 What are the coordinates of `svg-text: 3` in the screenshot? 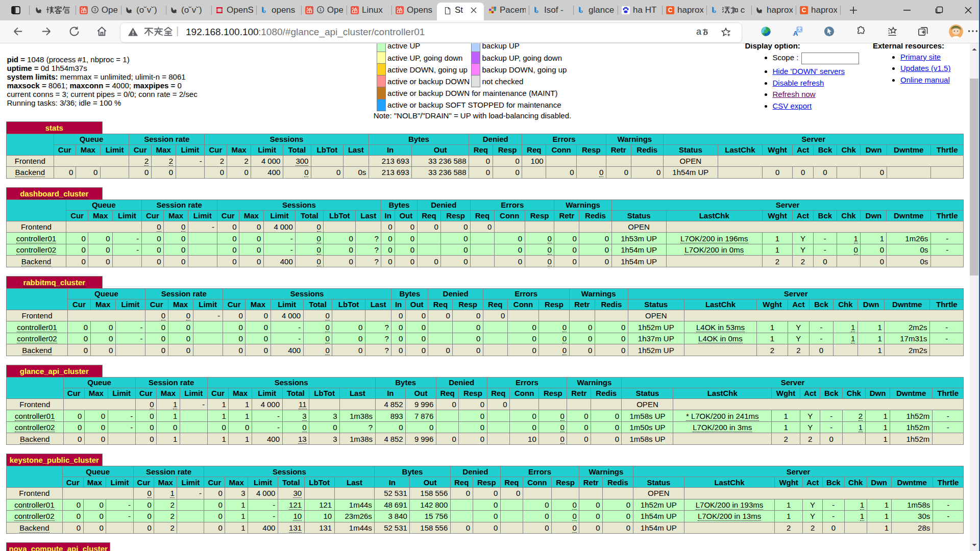 It's located at (95, 9).